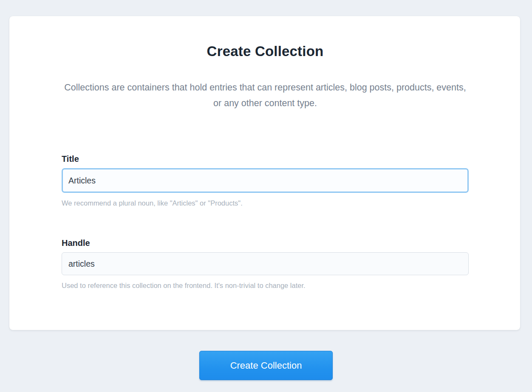 Image resolution: width=532 pixels, height=392 pixels. Describe the element at coordinates (265, 96) in the screenshot. I see `wizard-description: Collections are containers that hold ent…` at that location.